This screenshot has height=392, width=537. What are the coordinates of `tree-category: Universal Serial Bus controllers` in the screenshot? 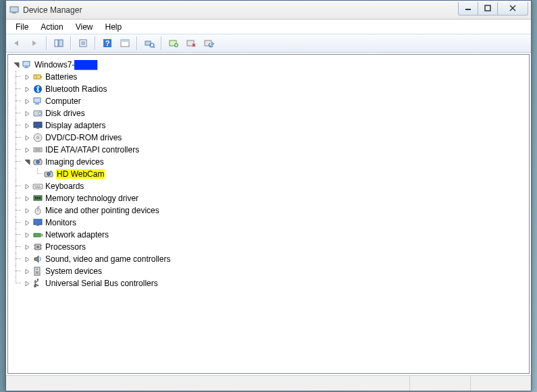 It's located at (269, 283).